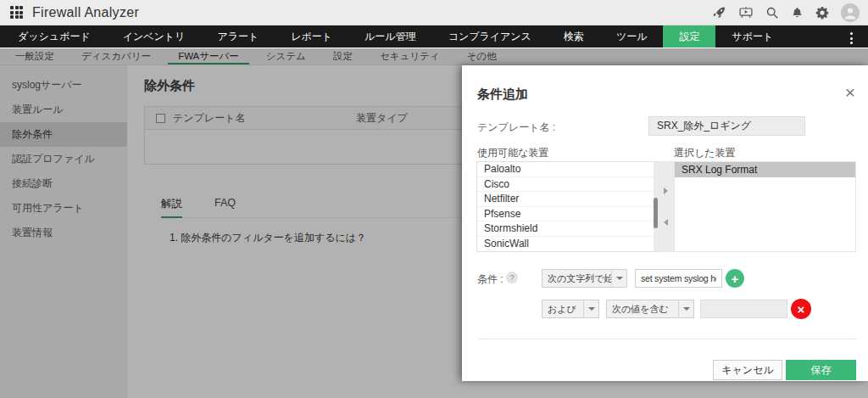 This screenshot has height=398, width=868. What do you see at coordinates (850, 92) in the screenshot?
I see `close-icon: ×` at bounding box center [850, 92].